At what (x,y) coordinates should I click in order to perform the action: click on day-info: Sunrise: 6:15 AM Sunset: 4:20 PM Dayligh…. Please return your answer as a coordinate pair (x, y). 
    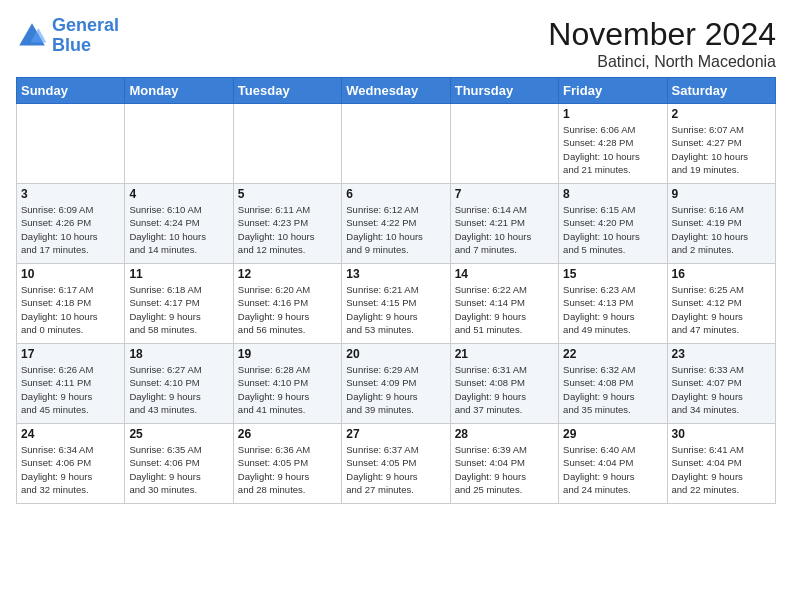
    Looking at the image, I should click on (612, 230).